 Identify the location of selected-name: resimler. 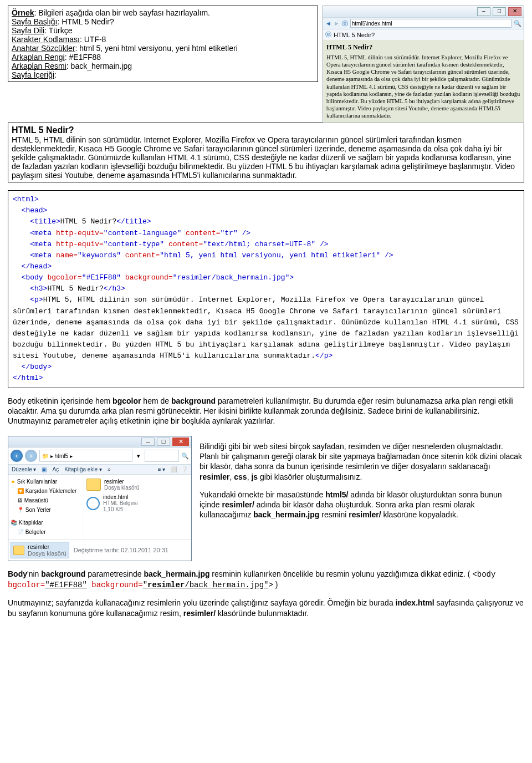
(47, 547).